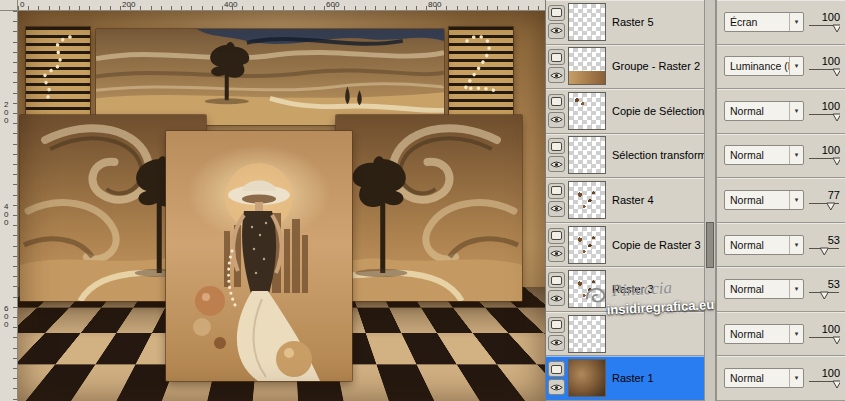  I want to click on layer-row: Copie de Raster 3, so click(625, 246).